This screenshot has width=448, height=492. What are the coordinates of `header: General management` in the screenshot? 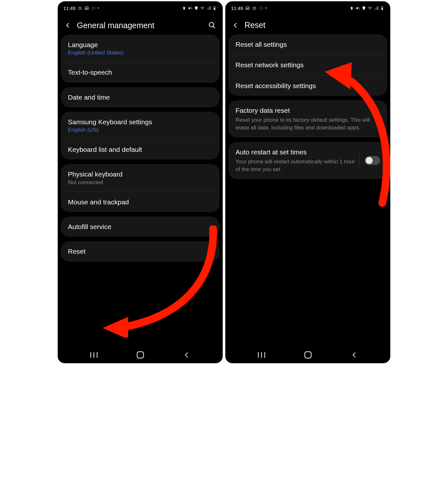 It's located at (140, 24).